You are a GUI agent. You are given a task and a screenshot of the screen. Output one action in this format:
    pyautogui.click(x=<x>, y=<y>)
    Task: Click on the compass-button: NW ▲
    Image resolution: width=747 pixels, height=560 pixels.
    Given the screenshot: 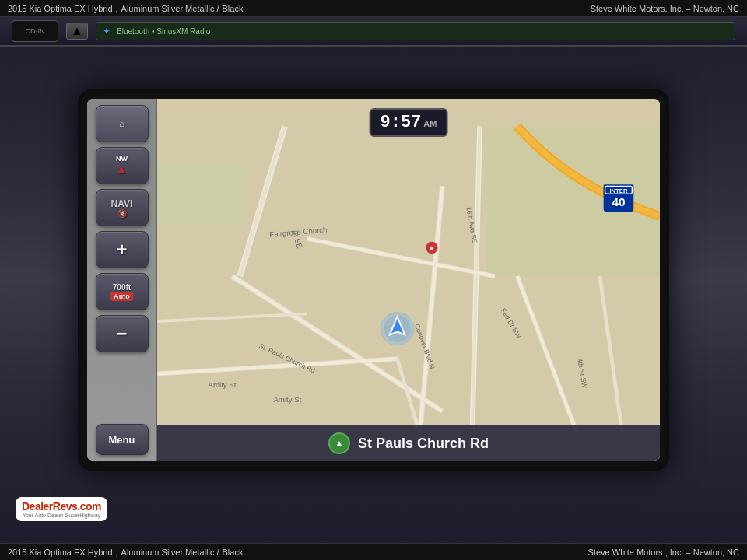 What is the action you would take?
    pyautogui.click(x=122, y=166)
    